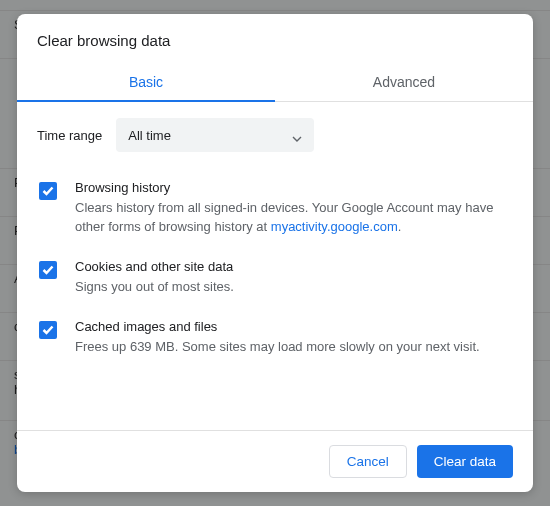 This screenshot has height=506, width=550. Describe the element at coordinates (334, 226) in the screenshot. I see `myactivity-link: myactivity.google.com` at that location.